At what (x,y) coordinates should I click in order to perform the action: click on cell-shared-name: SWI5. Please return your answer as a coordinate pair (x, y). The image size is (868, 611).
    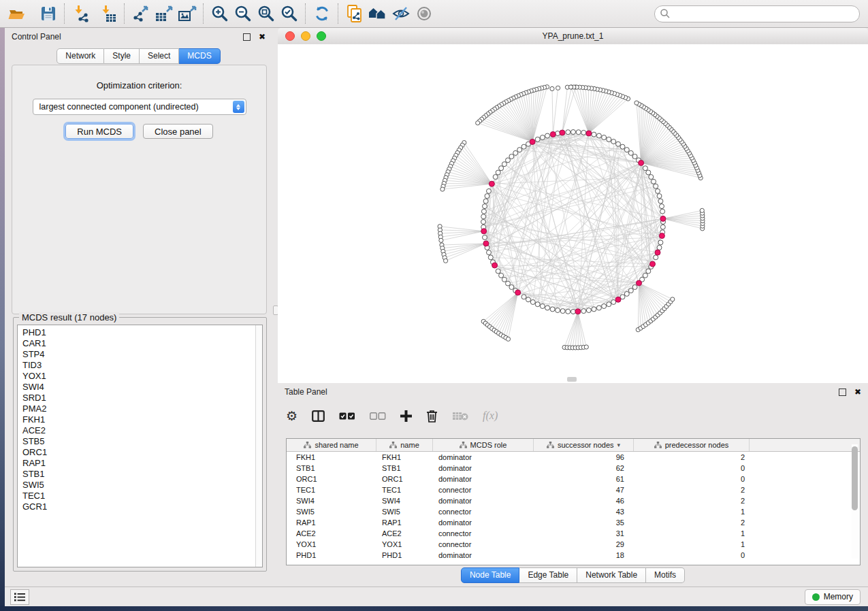
    Looking at the image, I should click on (332, 512).